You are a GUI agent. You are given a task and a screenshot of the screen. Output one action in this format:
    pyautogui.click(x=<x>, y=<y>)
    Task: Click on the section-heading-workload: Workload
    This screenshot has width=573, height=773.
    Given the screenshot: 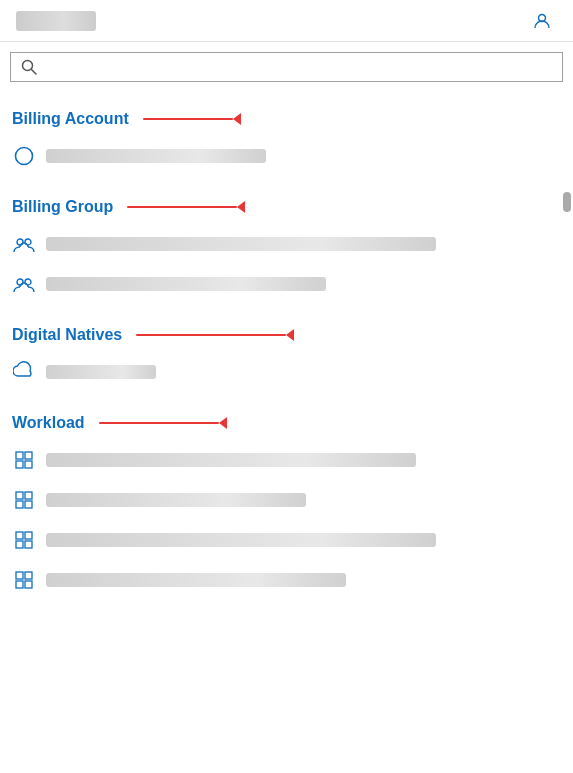 What is the action you would take?
    pyautogui.click(x=286, y=423)
    